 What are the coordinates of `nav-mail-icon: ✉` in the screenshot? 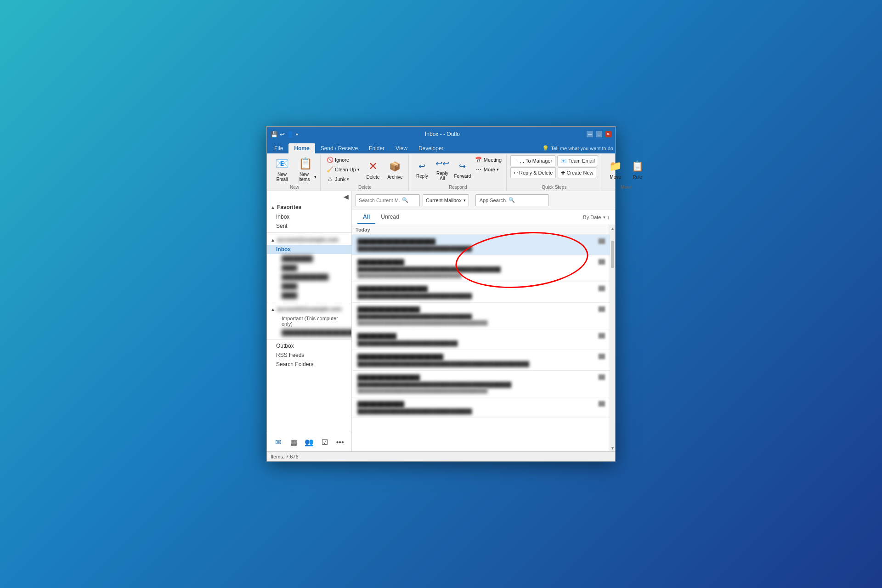 It's located at (278, 442).